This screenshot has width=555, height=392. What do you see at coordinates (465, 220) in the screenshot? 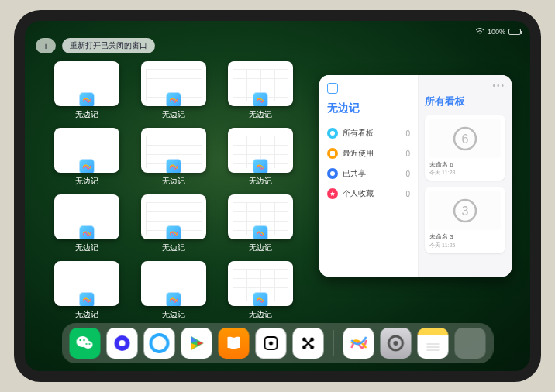
I see `board-card: 3 未命名 3 今天 11:25` at bounding box center [465, 220].